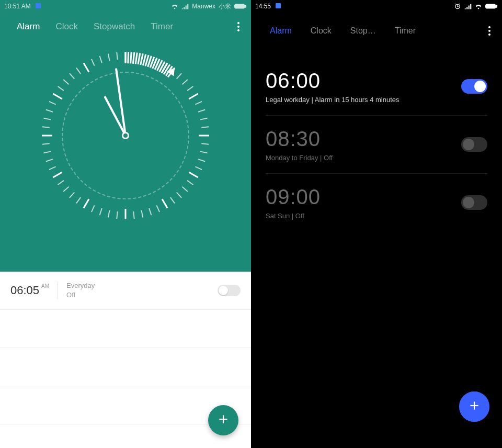 The height and width of the screenshot is (448, 502). Describe the element at coordinates (126, 291) in the screenshot. I see `alarm-row: 06:05 AM Everyday Off` at that location.